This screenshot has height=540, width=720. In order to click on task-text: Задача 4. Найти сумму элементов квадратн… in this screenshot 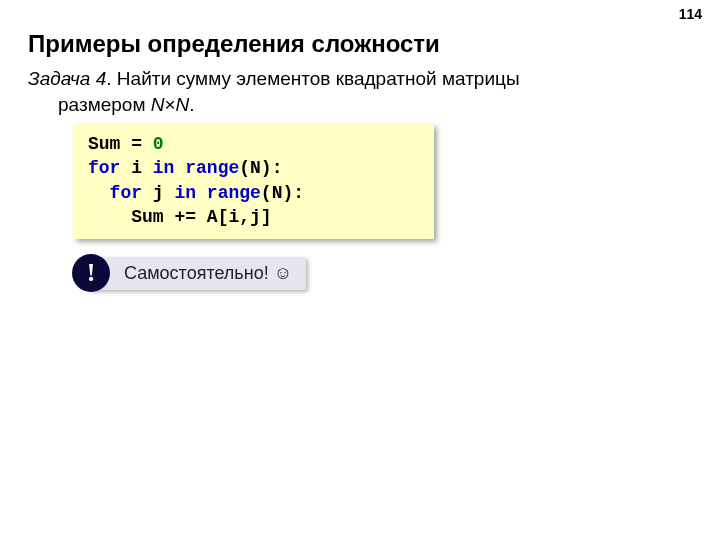, I will do `click(344, 92)`.